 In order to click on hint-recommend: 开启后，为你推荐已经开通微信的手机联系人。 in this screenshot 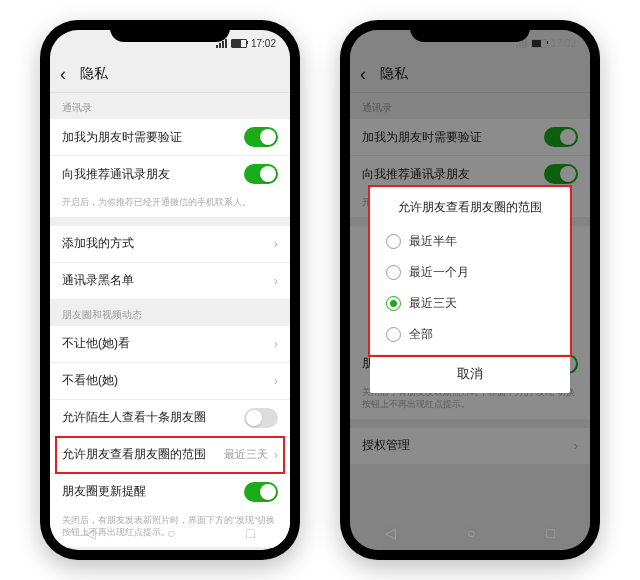, I will do `click(170, 205)`.